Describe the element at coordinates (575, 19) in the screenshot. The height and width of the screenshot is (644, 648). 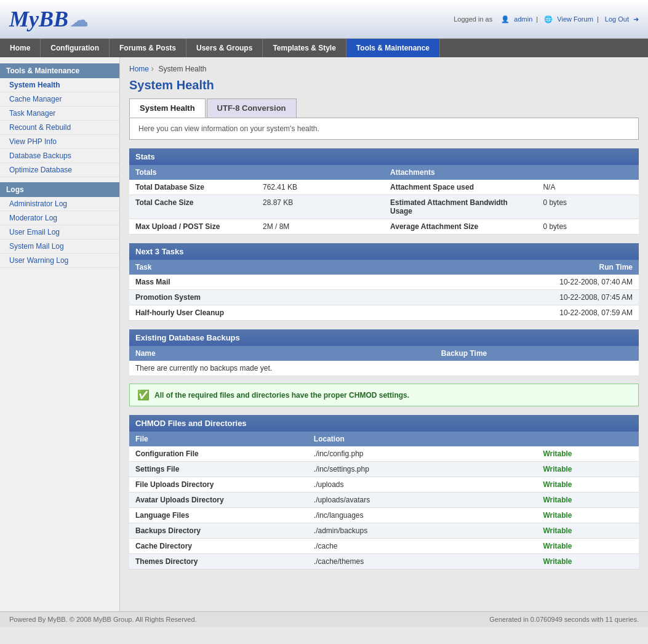
I see `view-forum-link: View Forum` at that location.